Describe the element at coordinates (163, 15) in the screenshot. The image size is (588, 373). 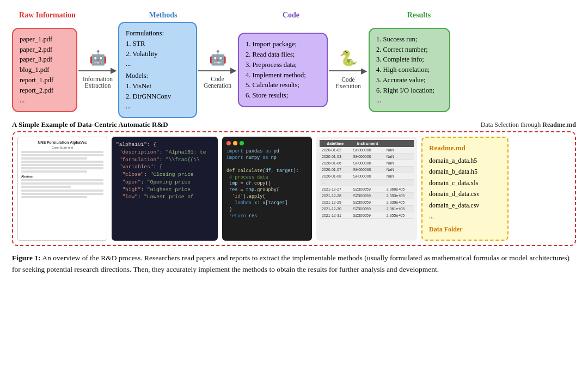
I see `methods-title: Methods` at that location.